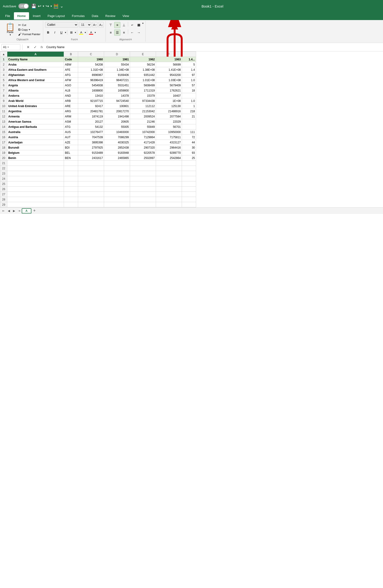 This screenshot has width=383, height=588. What do you see at coordinates (35, 47) in the screenshot?
I see `formula-accept-button: ✓` at bounding box center [35, 47].